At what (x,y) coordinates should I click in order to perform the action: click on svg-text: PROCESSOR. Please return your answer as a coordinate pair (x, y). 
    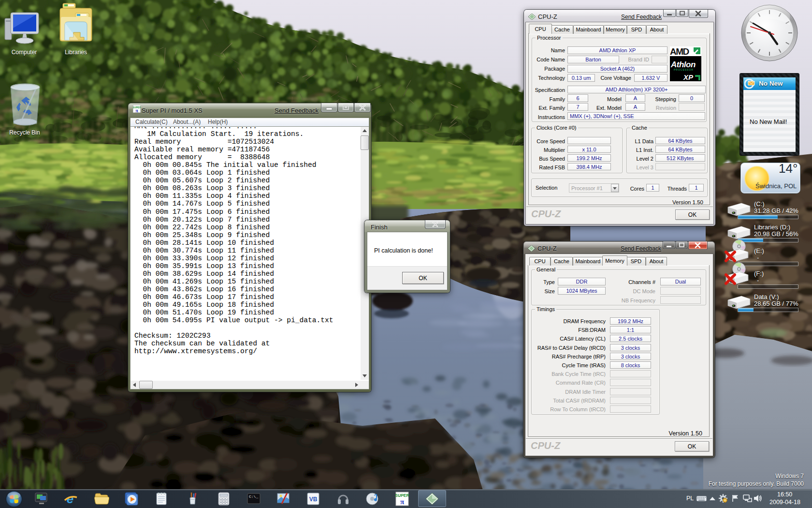
    Looking at the image, I should click on (683, 70).